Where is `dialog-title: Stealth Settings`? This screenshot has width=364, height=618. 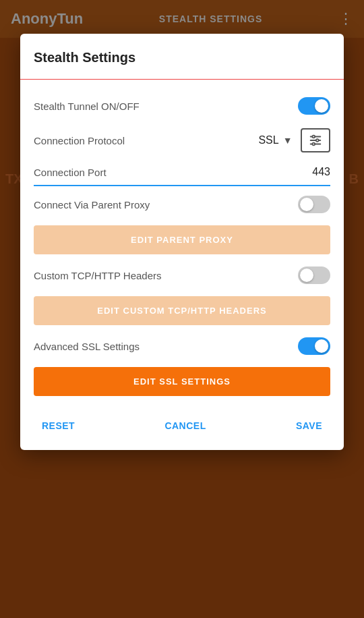
dialog-title: Stealth Settings is located at coordinates (182, 58).